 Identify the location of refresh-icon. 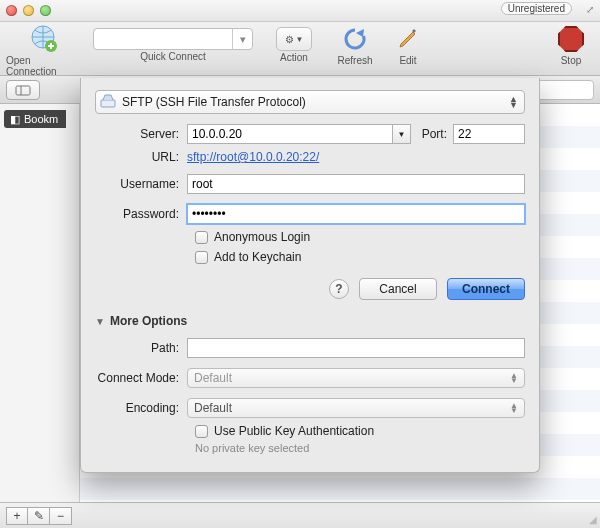
(355, 39).